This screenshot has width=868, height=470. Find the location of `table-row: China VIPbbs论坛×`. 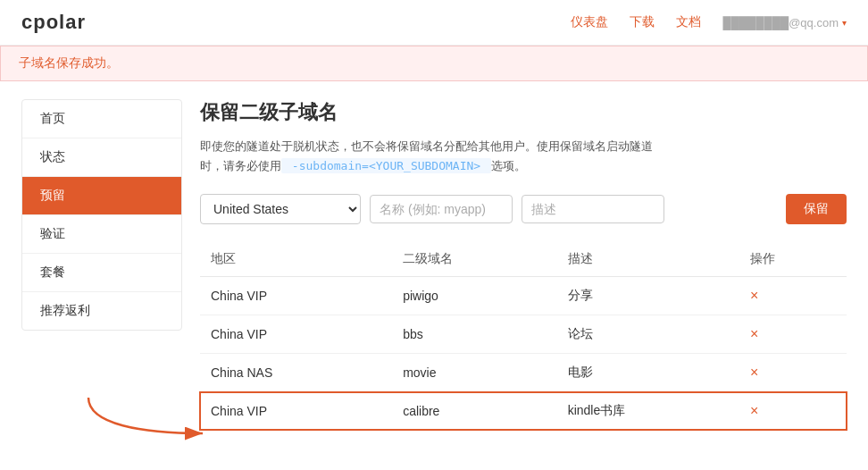

table-row: China VIPbbs论坛× is located at coordinates (523, 334).